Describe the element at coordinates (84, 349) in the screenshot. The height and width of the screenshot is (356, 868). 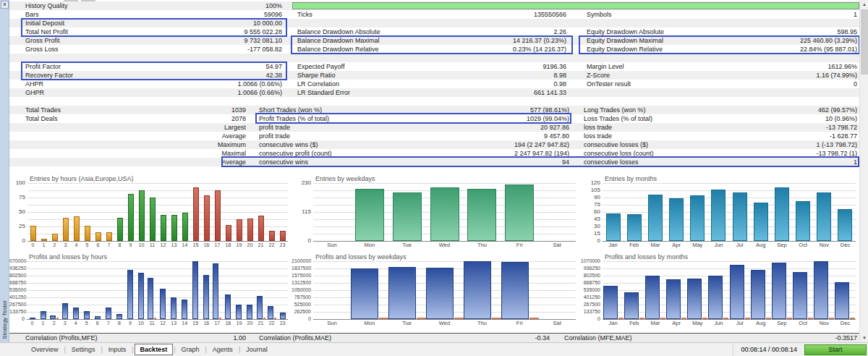
I see `tab-settings: Settings` at that location.